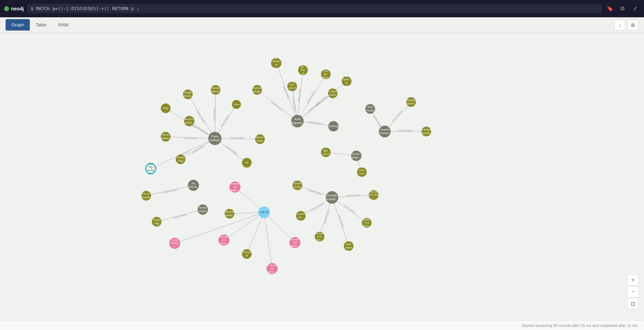  I want to click on query-input, so click(315, 8).